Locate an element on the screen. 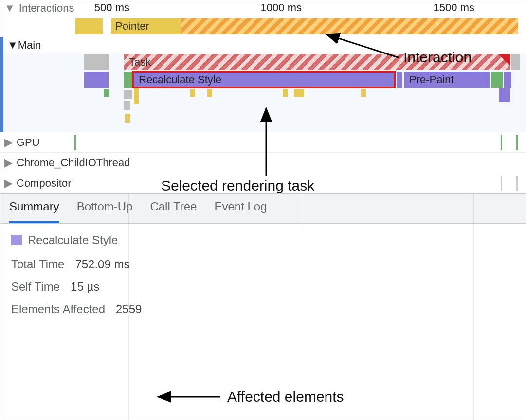  ruler-tick: 1500 ms is located at coordinates (456, 8).